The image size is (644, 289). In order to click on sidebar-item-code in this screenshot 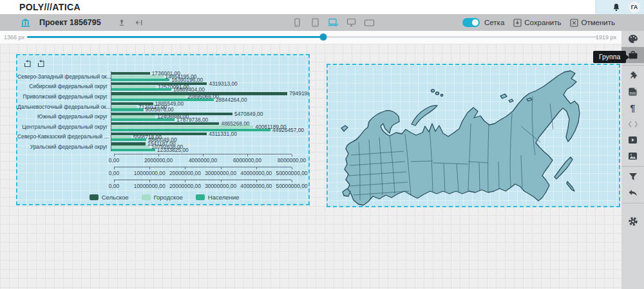, I will do `click(632, 124)`.